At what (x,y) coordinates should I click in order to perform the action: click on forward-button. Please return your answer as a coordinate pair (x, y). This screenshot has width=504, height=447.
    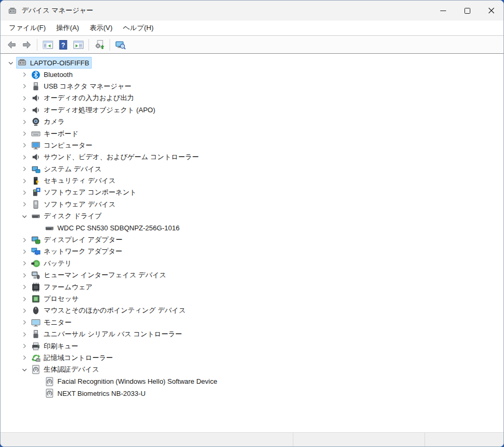
    Looking at the image, I should click on (26, 45).